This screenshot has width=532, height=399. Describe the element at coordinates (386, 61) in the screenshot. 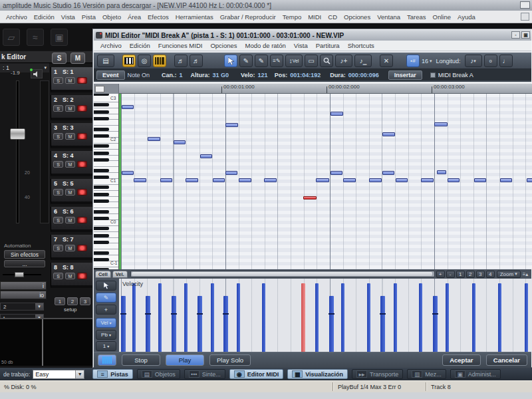

I see `mute-note-button: ✕` at that location.